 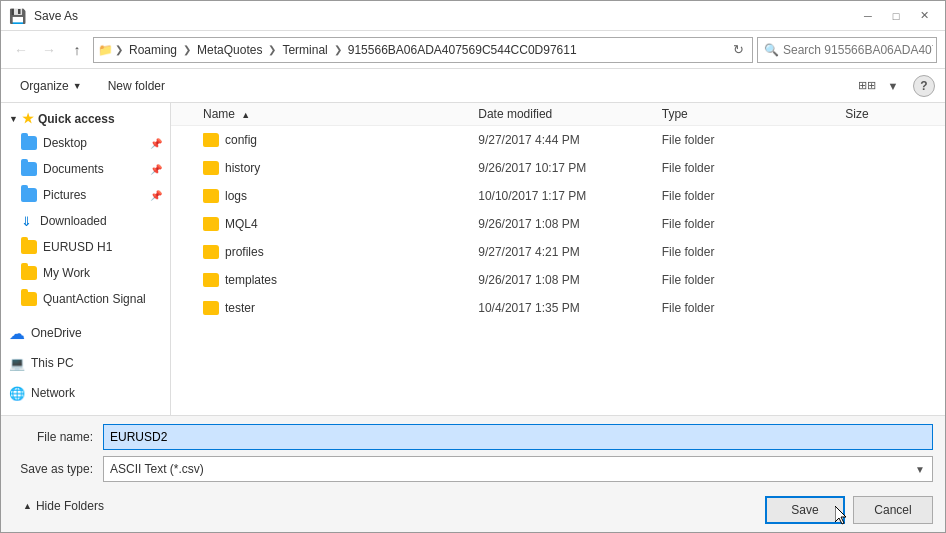 I want to click on bottom-actions: ▲ Hide Folders Save Cancel, so click(x=473, y=506).